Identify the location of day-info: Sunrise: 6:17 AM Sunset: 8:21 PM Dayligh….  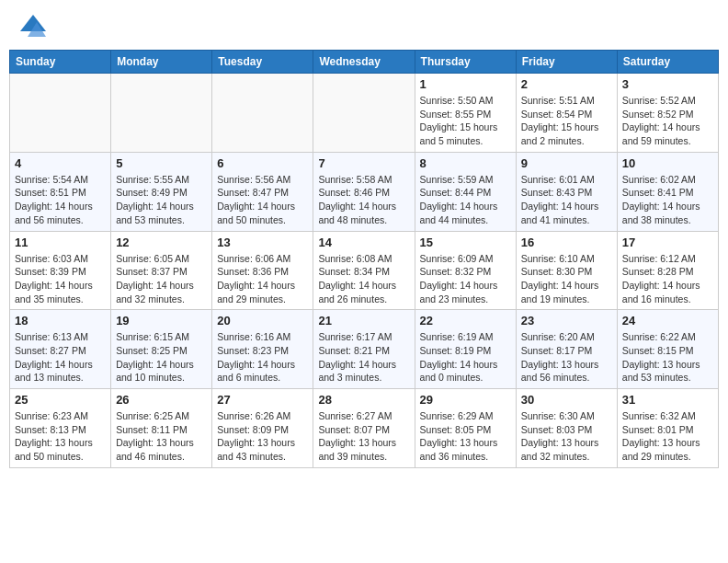
(364, 357).